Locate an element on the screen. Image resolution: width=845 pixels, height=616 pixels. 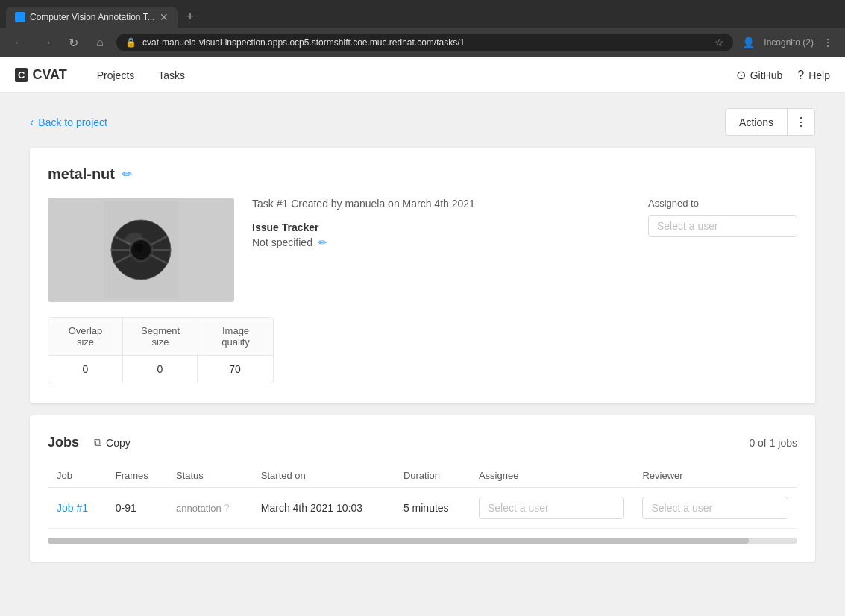
job-assignee-cell: Select a user is located at coordinates (552, 509).